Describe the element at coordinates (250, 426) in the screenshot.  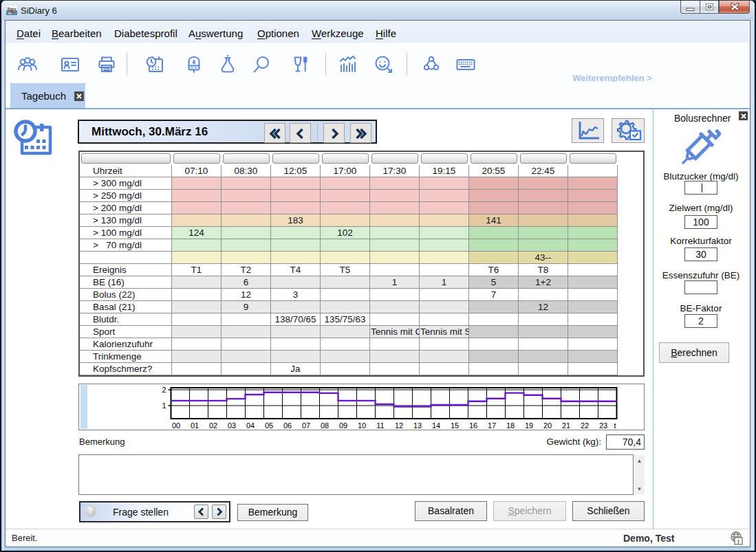
I see `svg-text: 04` at that location.